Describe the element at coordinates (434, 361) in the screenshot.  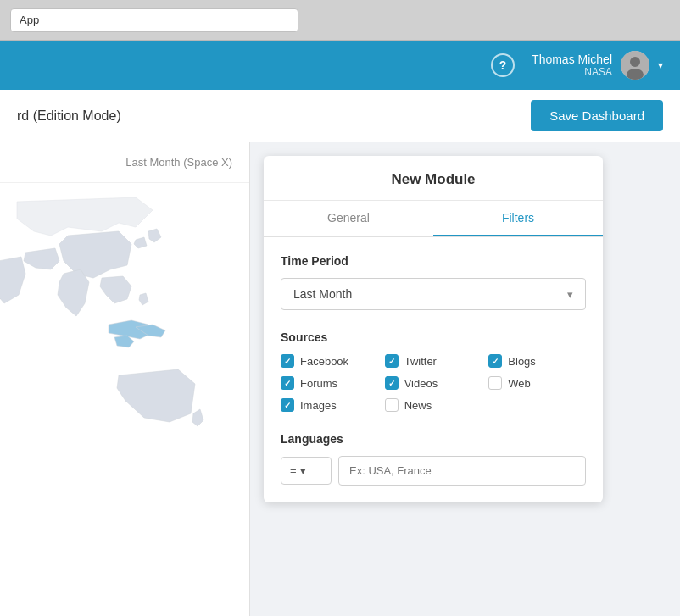
I see `source-twitter: Twitter` at that location.